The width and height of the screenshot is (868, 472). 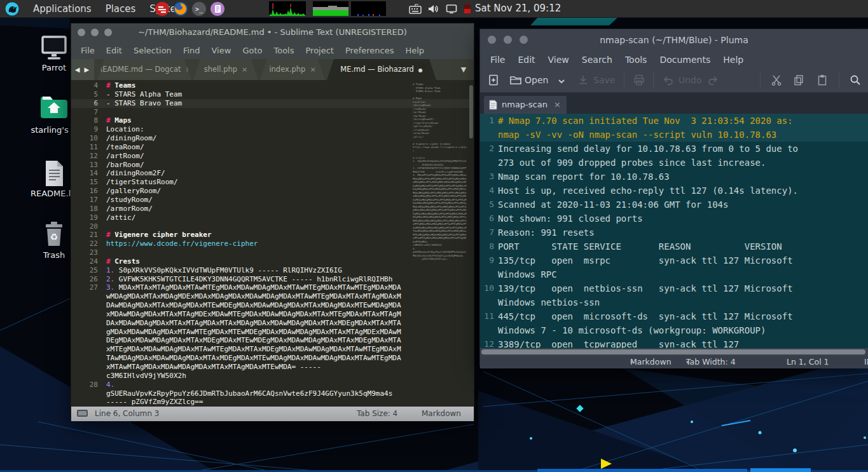 What do you see at coordinates (776, 80) in the screenshot?
I see `cut-icon` at bounding box center [776, 80].